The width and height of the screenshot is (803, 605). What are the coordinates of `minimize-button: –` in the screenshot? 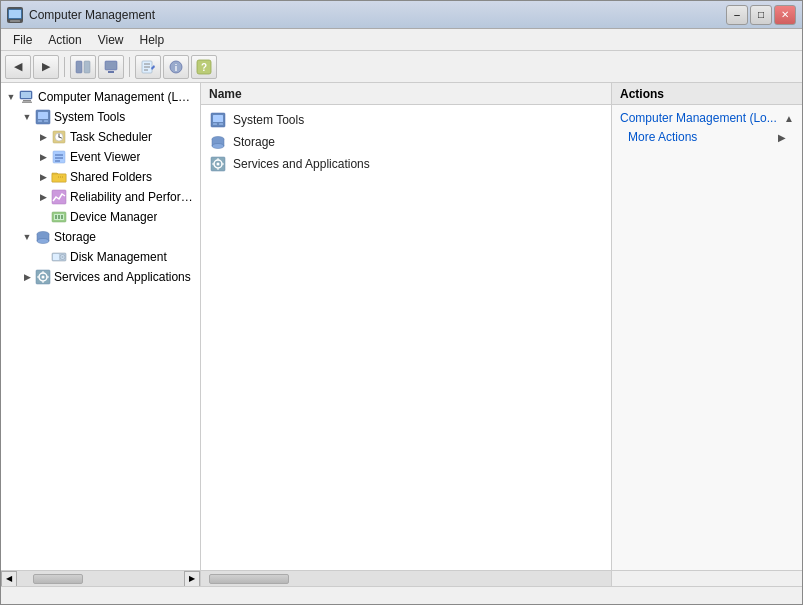 It's located at (737, 15).